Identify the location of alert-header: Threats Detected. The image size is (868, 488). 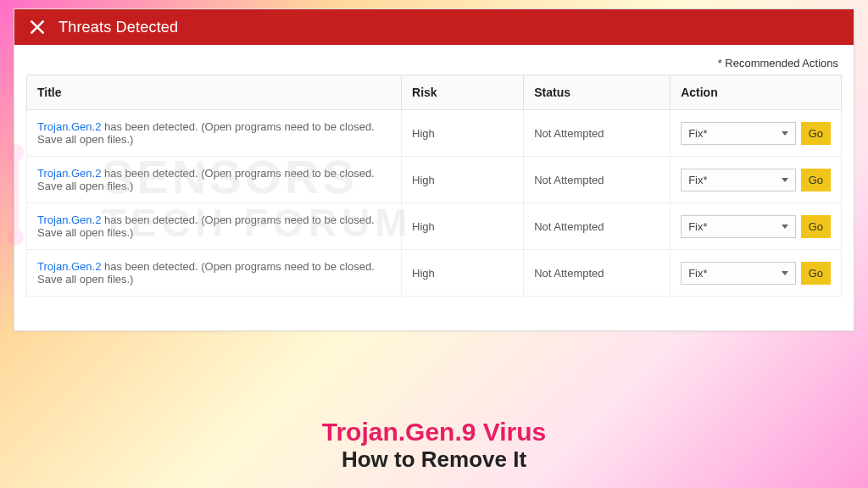
(434, 27).